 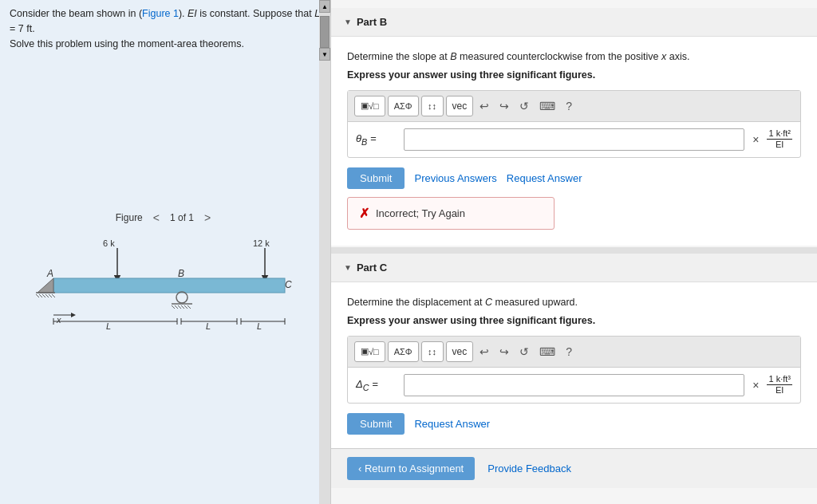 I want to click on partc-input-label: ΔC =, so click(x=376, y=385).